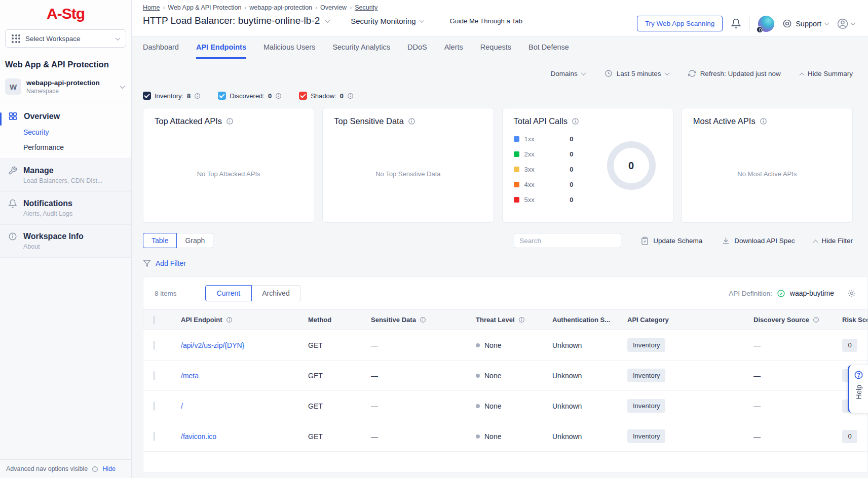 Image resolution: width=868 pixels, height=478 pixels. Describe the element at coordinates (750, 24) in the screenshot. I see `divider` at that location.